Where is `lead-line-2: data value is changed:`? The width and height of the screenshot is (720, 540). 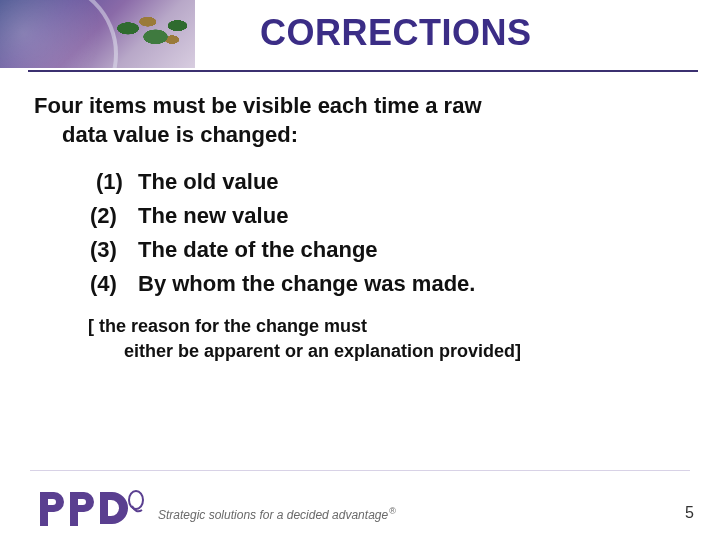
lead-line-2: data value is changed: is located at coordinates (362, 136).